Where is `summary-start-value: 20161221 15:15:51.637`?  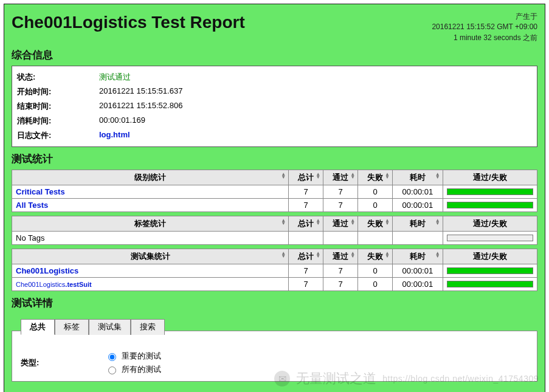 summary-start-value: 20161221 15:15:51.637 is located at coordinates (141, 92).